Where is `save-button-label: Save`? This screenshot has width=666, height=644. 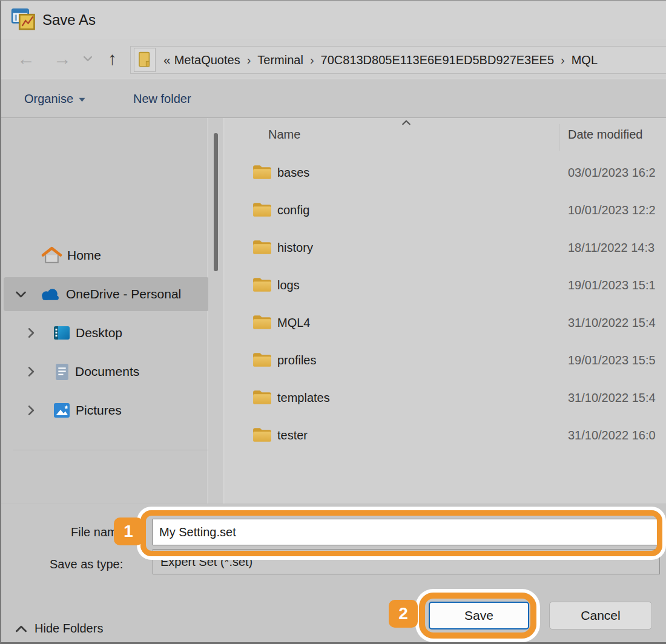 save-button-label: Save is located at coordinates (479, 616).